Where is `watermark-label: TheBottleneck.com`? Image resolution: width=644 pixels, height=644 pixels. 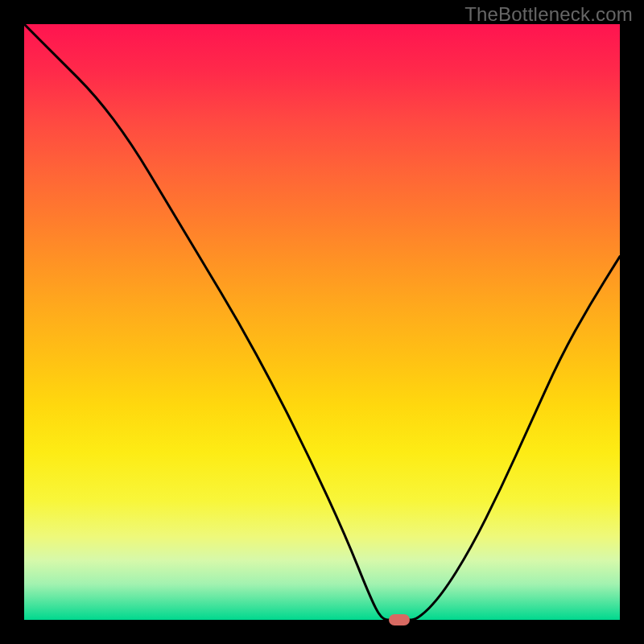
watermark-label: TheBottleneck.com is located at coordinates (549, 14).